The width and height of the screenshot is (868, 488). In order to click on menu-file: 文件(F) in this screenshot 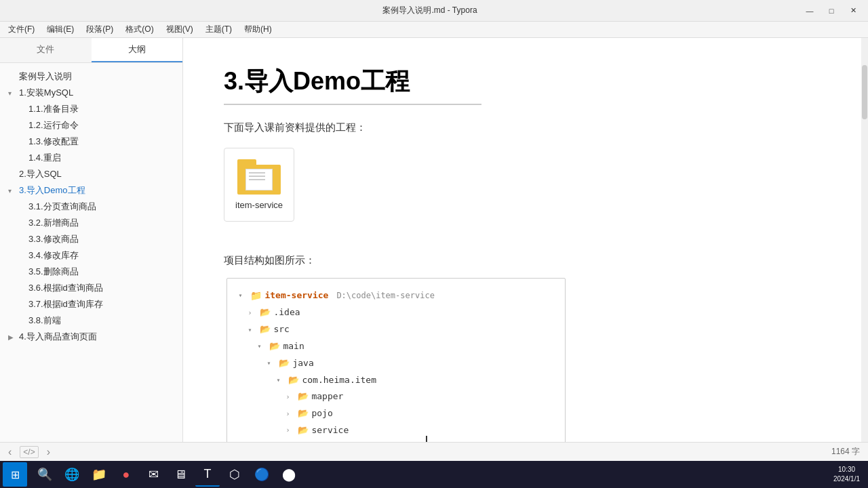, I will do `click(22, 30)`.